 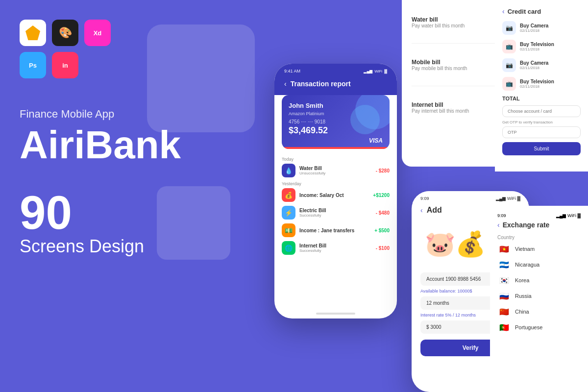 I want to click on portuguese-name: Portuguese, so click(x=529, y=327).